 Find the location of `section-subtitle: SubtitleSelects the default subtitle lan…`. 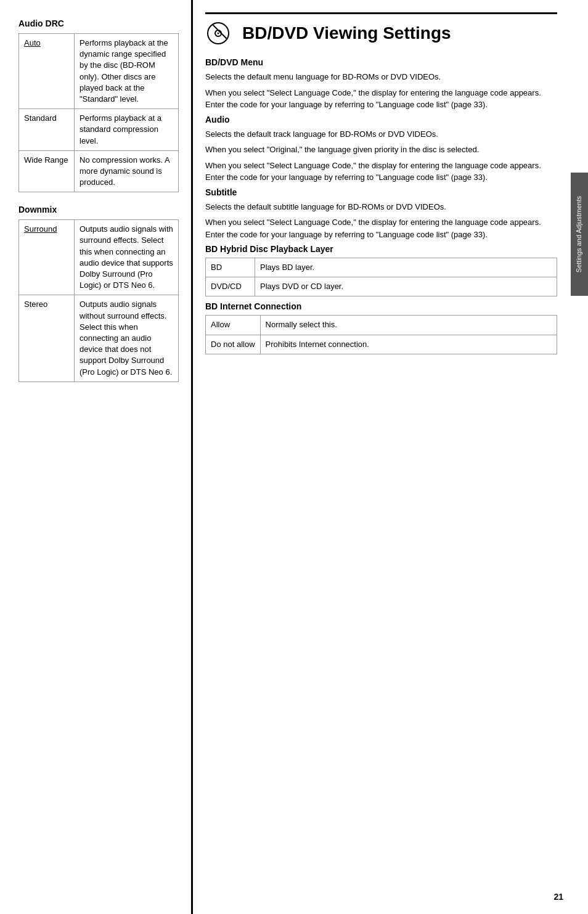

section-subtitle: SubtitleSelects the default subtitle lan… is located at coordinates (381, 214).